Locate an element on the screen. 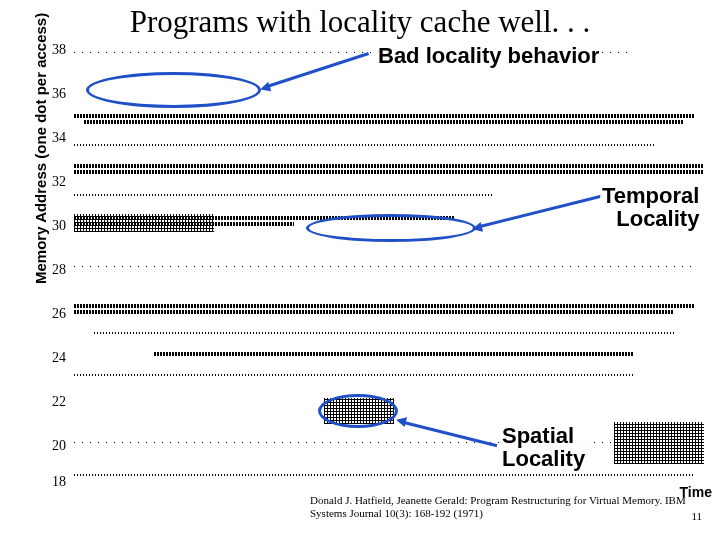 This screenshot has width=720, height=540. y-tick: 20 is located at coordinates (59, 446).